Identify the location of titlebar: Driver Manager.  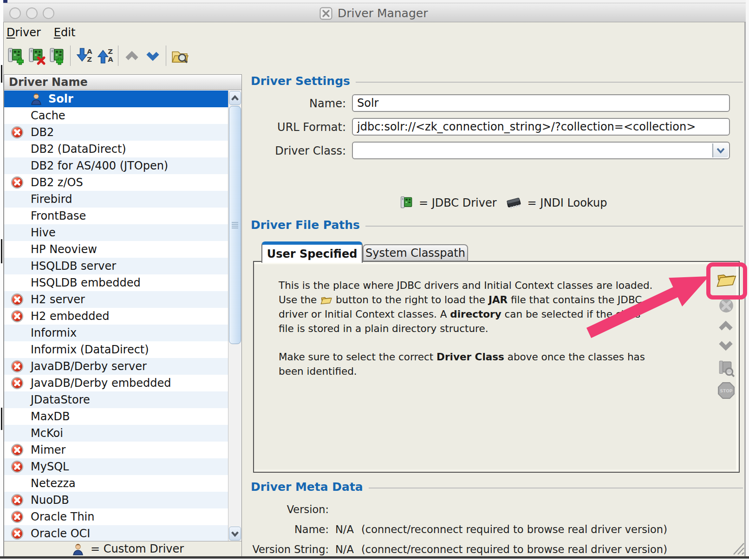
(374, 13).